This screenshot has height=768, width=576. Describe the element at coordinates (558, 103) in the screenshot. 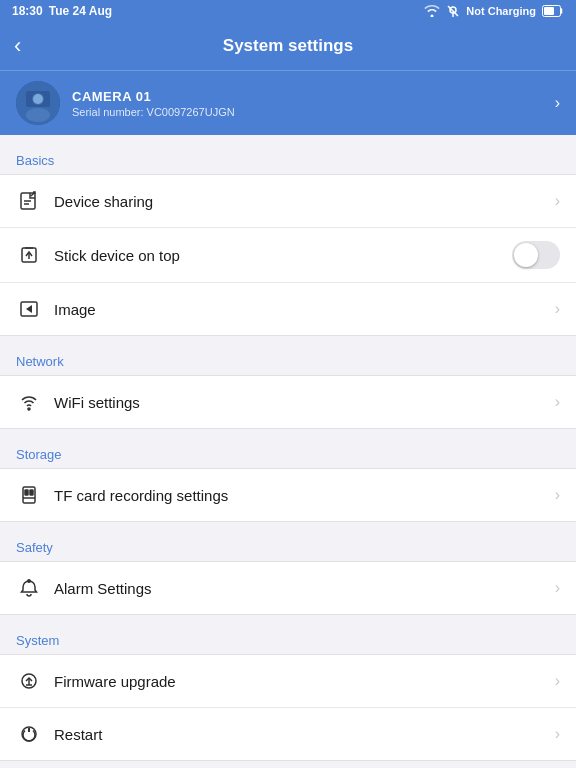

I see `camera-chevron-icon: ›` at that location.